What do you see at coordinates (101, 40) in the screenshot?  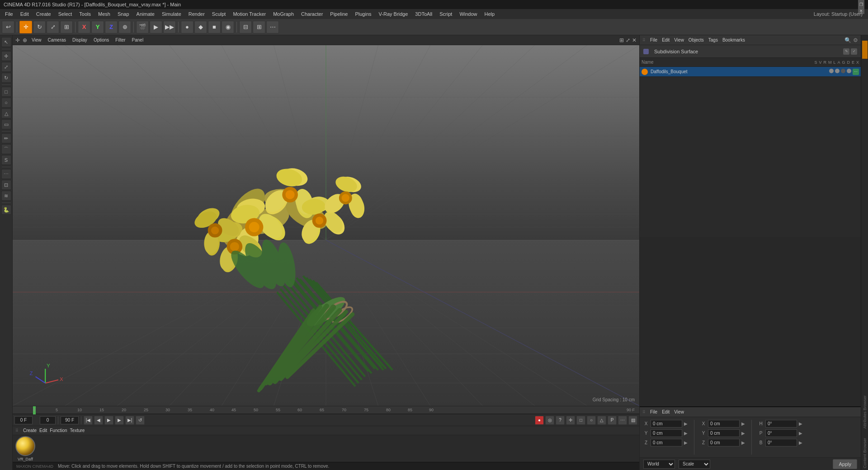 I see `vp-menu-options: Options` at bounding box center [101, 40].